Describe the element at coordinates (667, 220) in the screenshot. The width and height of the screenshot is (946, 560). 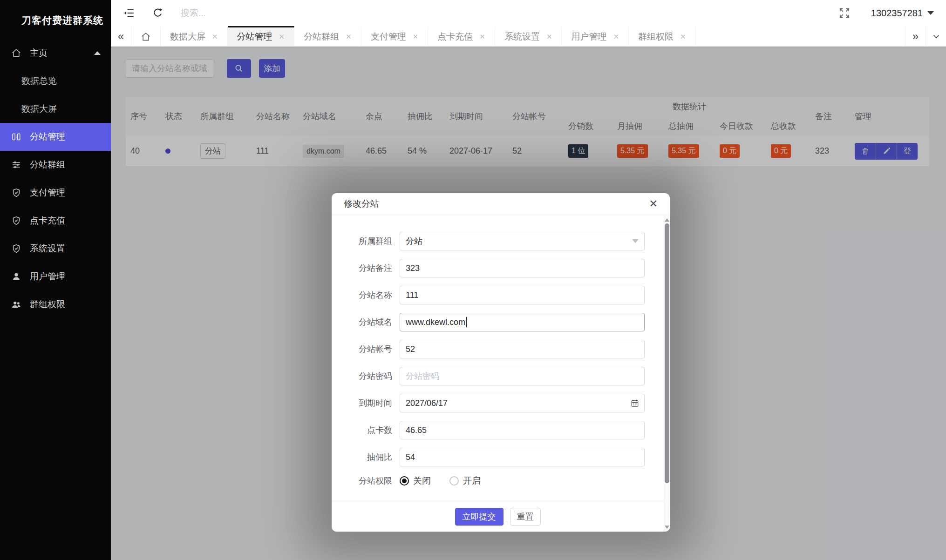
I see `scroll-up-icon` at that location.